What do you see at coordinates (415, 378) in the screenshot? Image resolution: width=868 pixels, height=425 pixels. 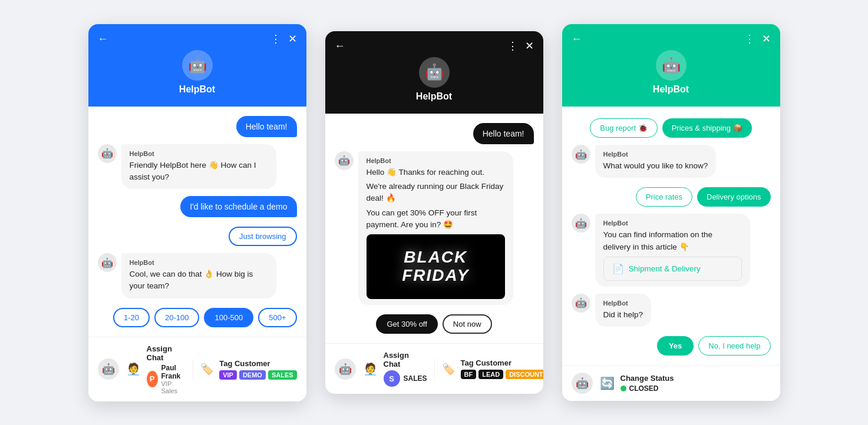 I see `assign-person-name-dark: SALES` at bounding box center [415, 378].